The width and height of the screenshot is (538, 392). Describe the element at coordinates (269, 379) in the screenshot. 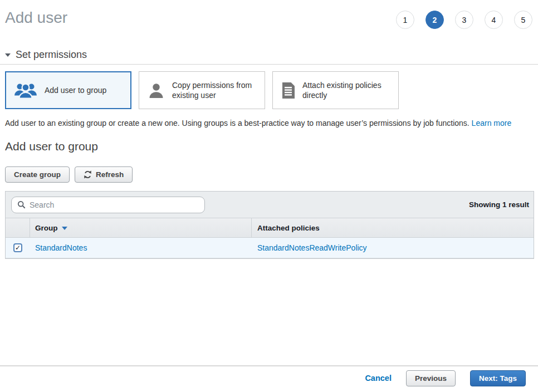

I see `wizard-footer: Cancel Previous Next: Tags` at that location.